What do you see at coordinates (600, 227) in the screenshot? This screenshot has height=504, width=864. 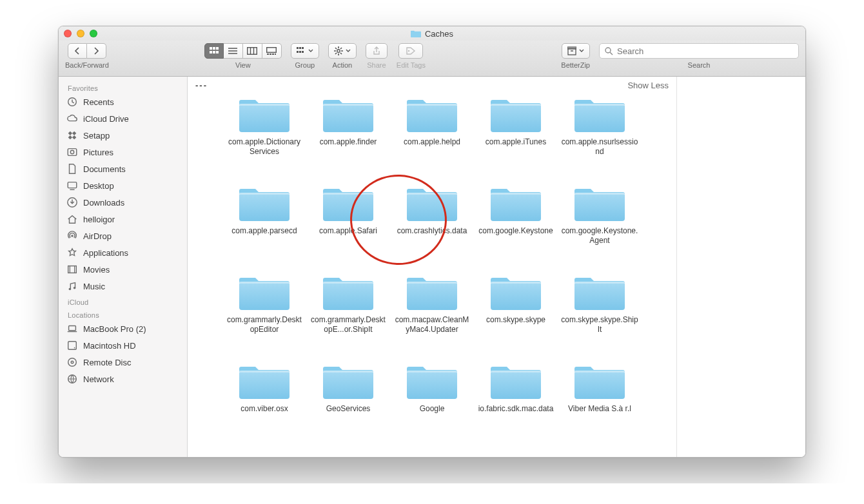 I see `folder-item: com.google.Keystone.Agent` at bounding box center [600, 227].